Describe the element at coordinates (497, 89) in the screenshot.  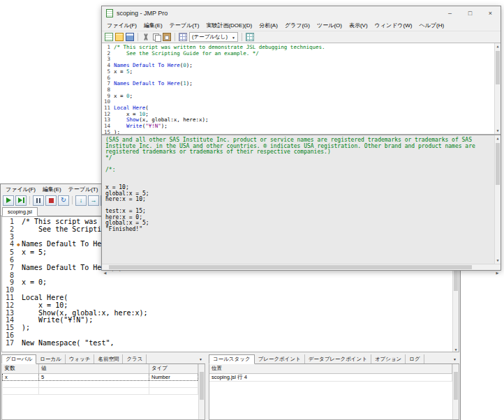
I see `editor-scrollbar` at that location.